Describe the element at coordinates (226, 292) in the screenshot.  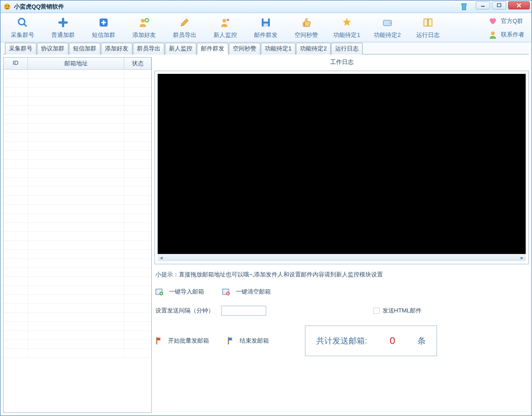
I see `clear-icon` at that location.